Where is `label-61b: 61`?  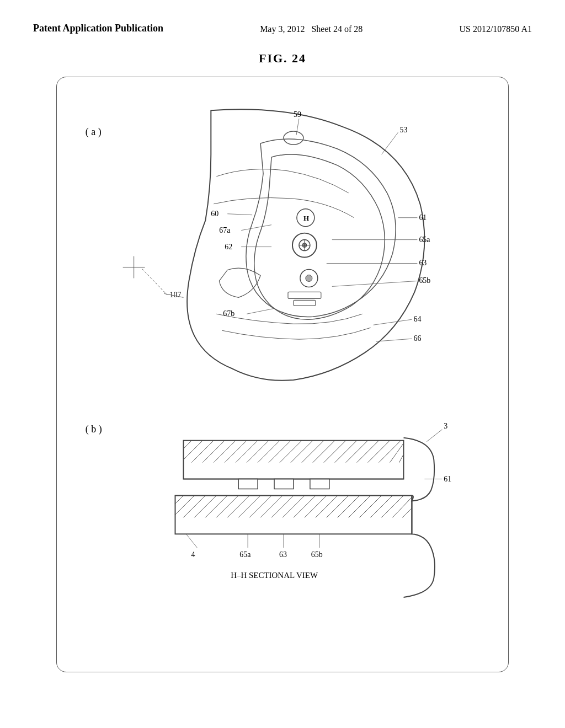 label-61b: 61 is located at coordinates (447, 479).